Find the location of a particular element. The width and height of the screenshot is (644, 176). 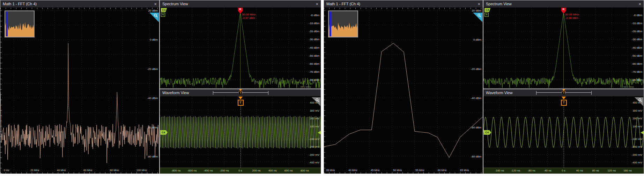

waveform-view-window-left: Waveform View T T C4 400 mV300 mV200 mV1… is located at coordinates (240, 132).